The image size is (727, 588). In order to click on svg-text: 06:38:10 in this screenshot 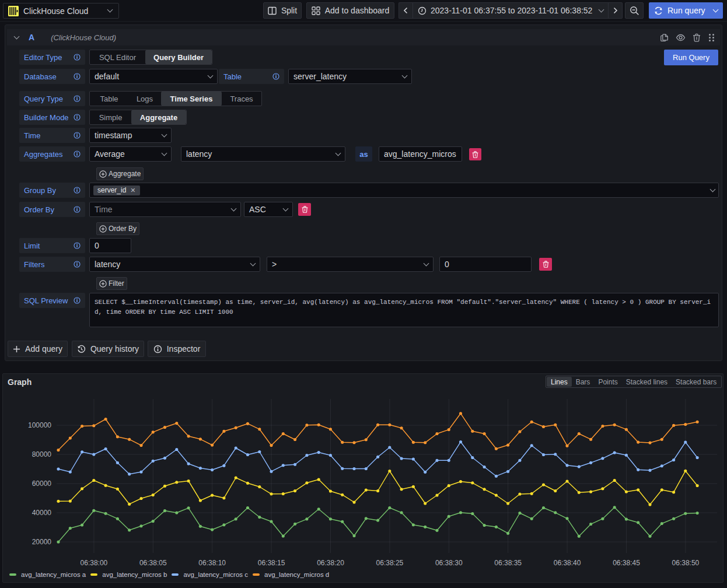, I will do `click(212, 563)`.